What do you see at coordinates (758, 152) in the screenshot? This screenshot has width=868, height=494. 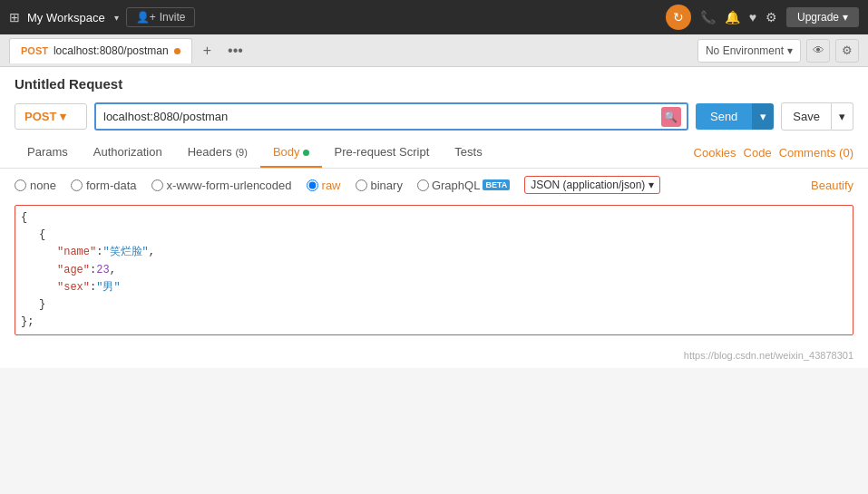 I see `code-link: Code` at bounding box center [758, 152].